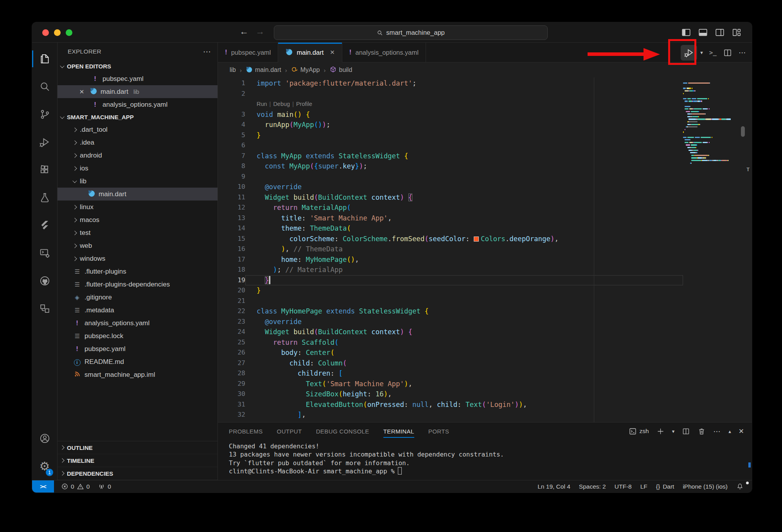 This screenshot has width=782, height=532. What do you see at coordinates (138, 105) in the screenshot?
I see `open-editor-item: !analysis_options.yaml` at bounding box center [138, 105].